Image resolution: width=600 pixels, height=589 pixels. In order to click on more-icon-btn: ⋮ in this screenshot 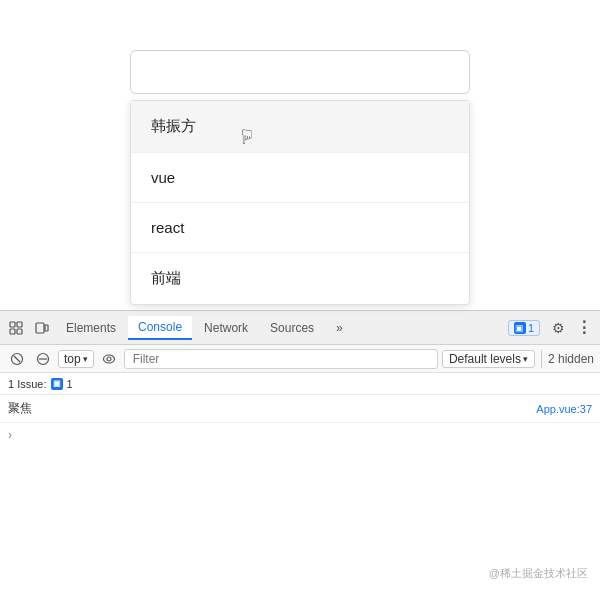, I will do `click(584, 328)`.